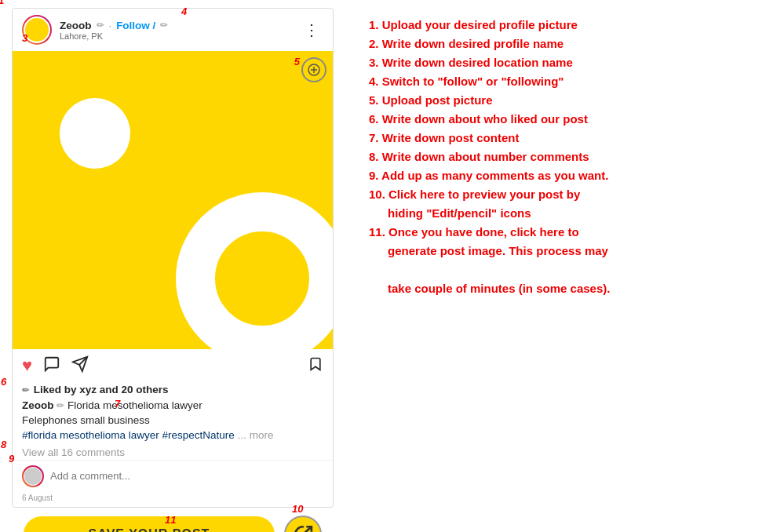  Describe the element at coordinates (556, 119) in the screenshot. I see `instruction-6: 6. Write down about who liked our post` at that location.